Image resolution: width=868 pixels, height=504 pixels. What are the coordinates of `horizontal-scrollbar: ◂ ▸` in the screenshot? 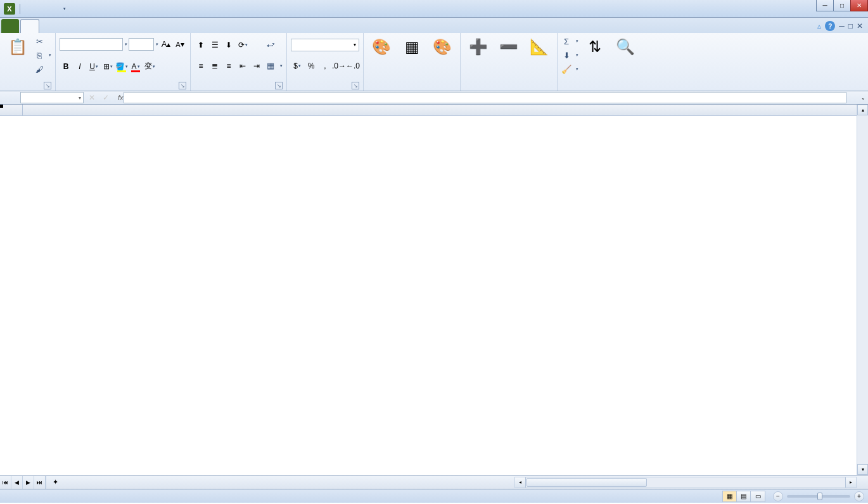 It's located at (686, 482).